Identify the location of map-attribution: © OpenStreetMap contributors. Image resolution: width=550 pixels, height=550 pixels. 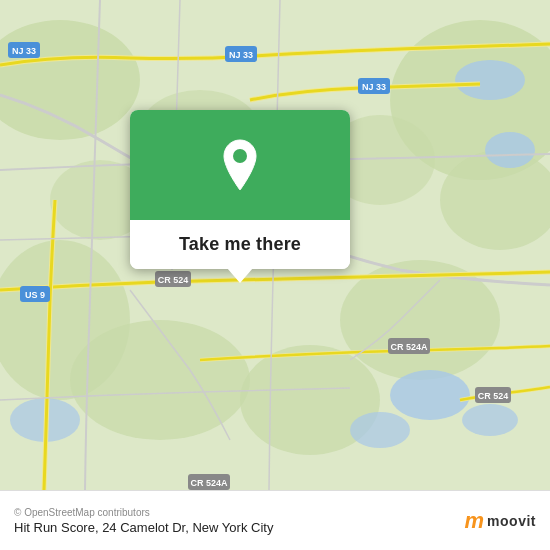
(144, 512).